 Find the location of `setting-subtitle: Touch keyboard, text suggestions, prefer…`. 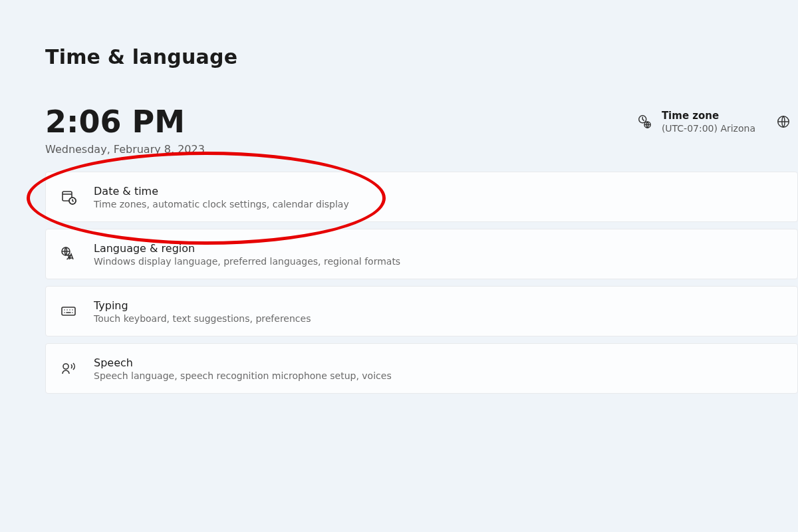

setting-subtitle: Touch keyboard, text suggestions, prefer… is located at coordinates (202, 319).